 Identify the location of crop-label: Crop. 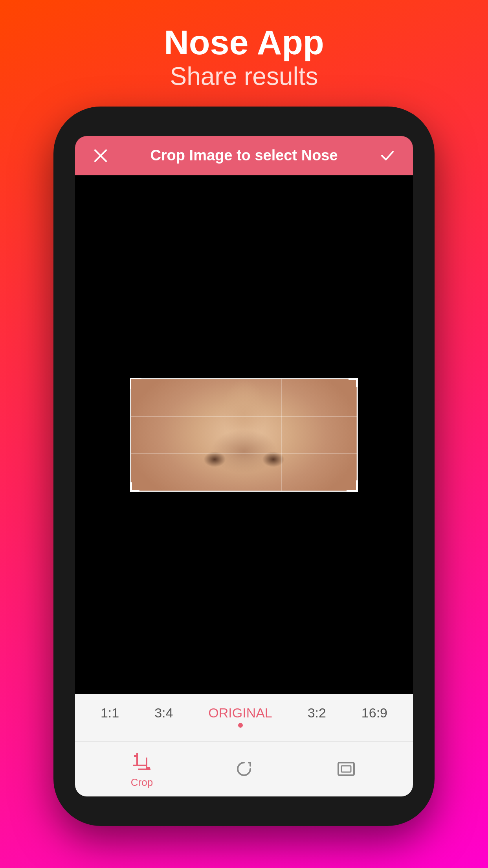
(142, 782).